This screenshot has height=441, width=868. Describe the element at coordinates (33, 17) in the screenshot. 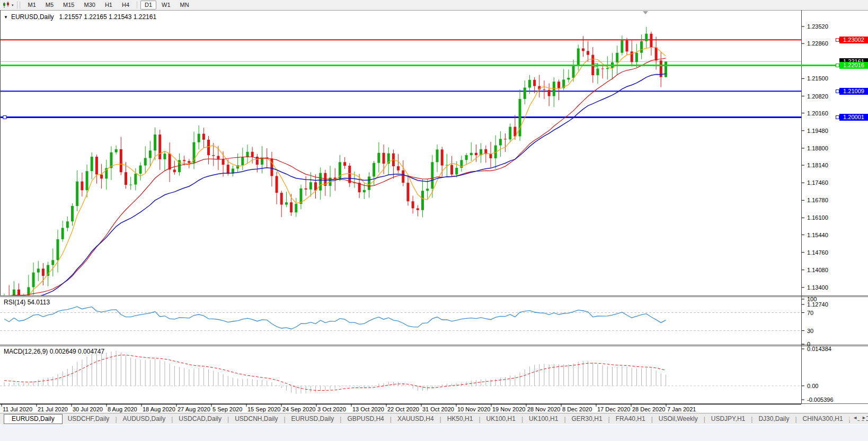

I see `chart-symbol-label: EURUSD,Daily` at that location.